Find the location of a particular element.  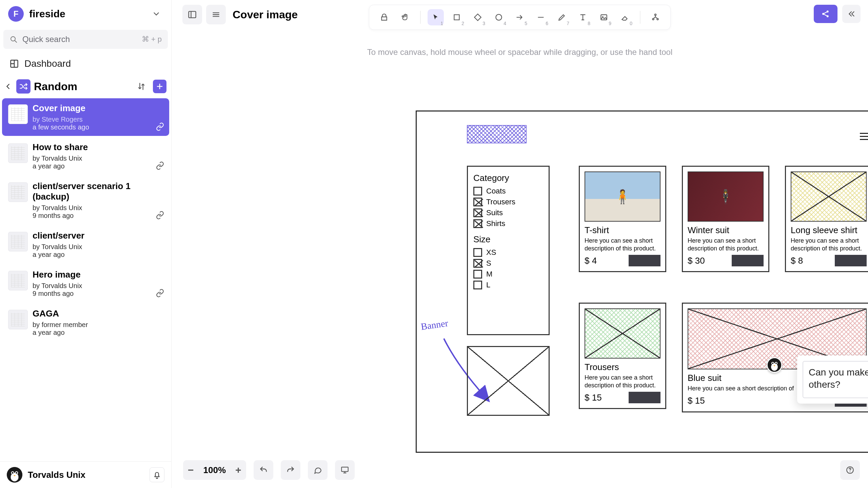

filter-panel: Category CoatsTrousersSuitsShirts Size X… is located at coordinates (508, 250).